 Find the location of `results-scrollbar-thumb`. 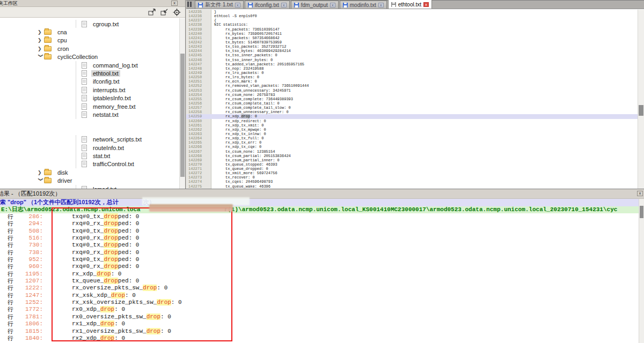

results-scrollbar-thumb is located at coordinates (642, 212).